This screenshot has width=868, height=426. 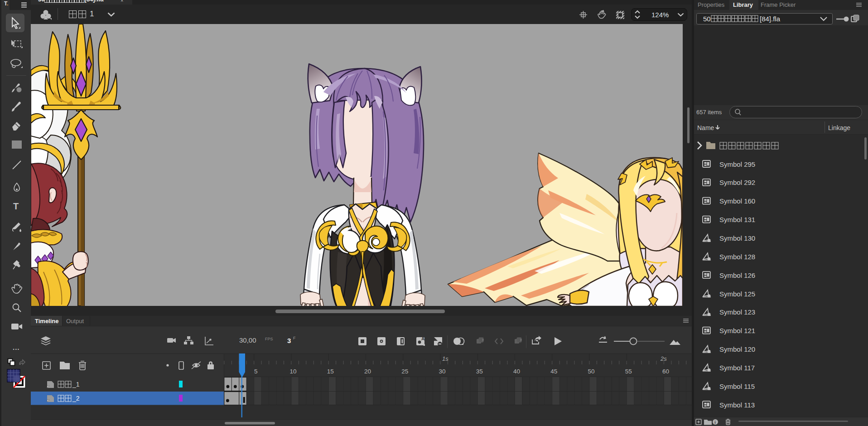 What do you see at coordinates (715, 422) in the screenshot?
I see `svg-text: i` at bounding box center [715, 422].